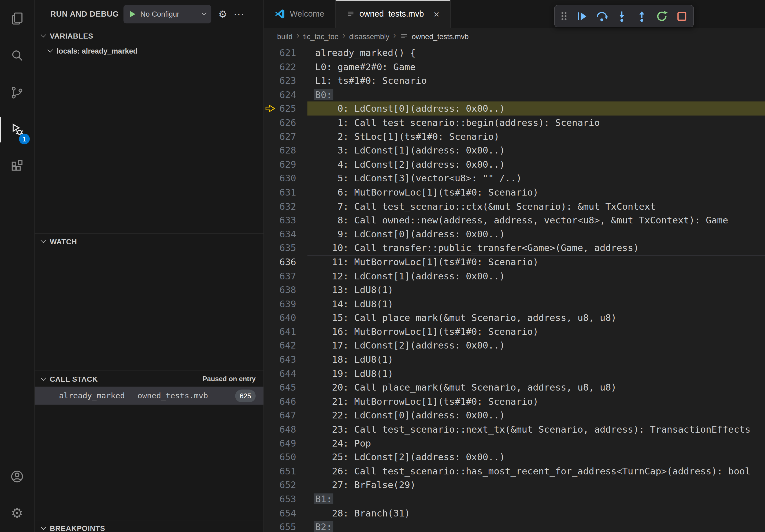  I want to click on extensions-icon, so click(17, 166).